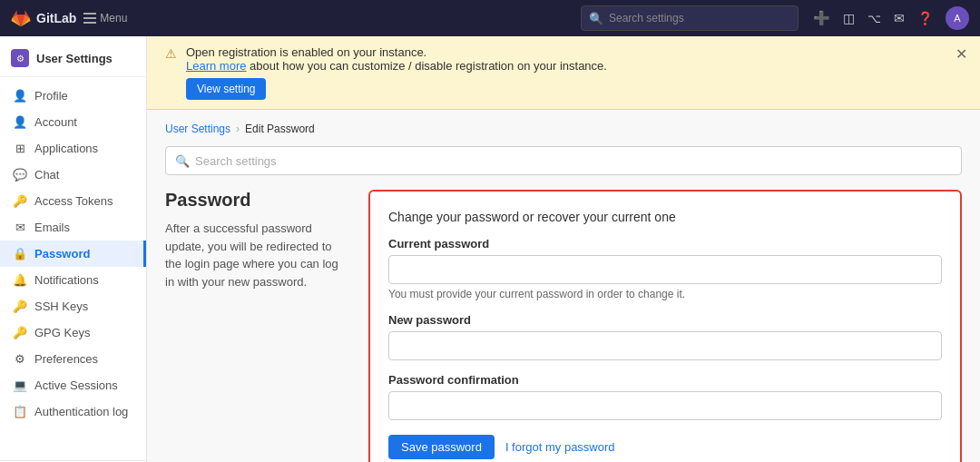  What do you see at coordinates (198, 129) in the screenshot?
I see `breadcrumb-parent-link: User Settings` at bounding box center [198, 129].